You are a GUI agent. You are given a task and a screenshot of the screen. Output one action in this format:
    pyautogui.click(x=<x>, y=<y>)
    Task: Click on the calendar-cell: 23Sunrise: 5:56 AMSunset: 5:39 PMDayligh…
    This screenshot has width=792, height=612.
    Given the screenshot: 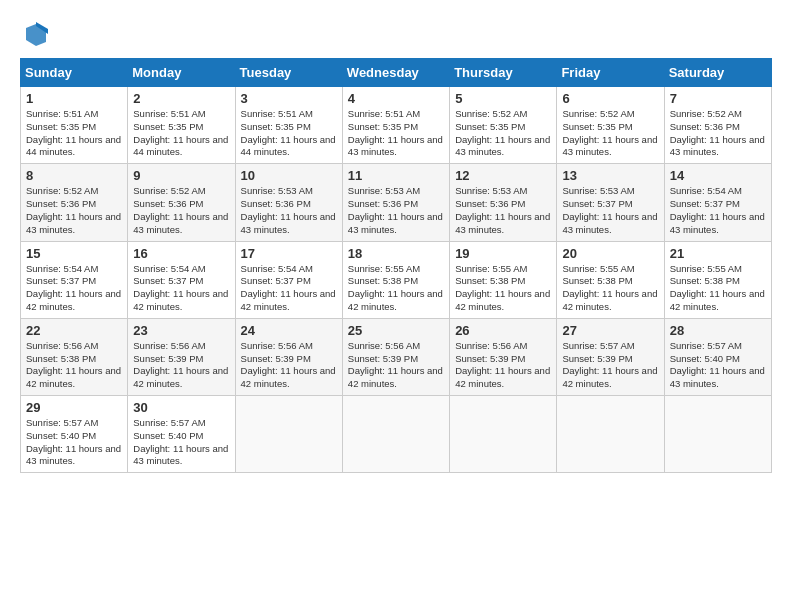 What is the action you would take?
    pyautogui.click(x=182, y=356)
    